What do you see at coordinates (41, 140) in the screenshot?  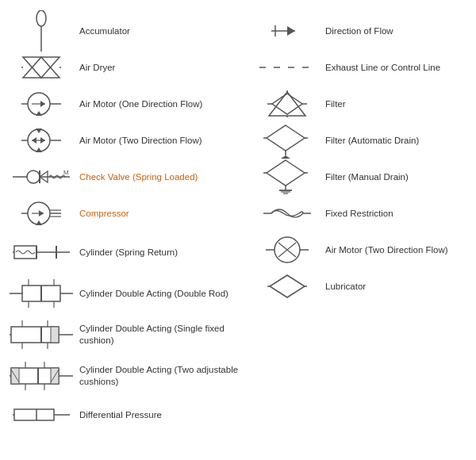 I see `air-motor-two-symbol` at bounding box center [41, 140].